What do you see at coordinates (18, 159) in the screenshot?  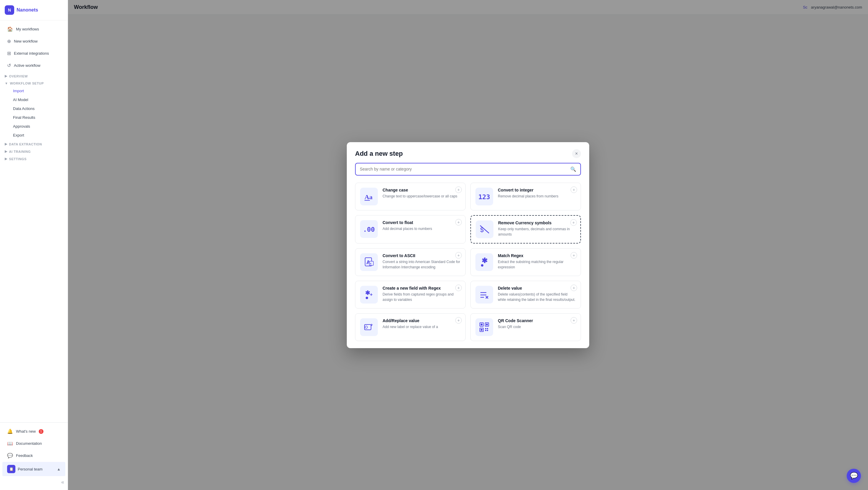 I see `section-label-settings: SETTINGS` at bounding box center [18, 159].